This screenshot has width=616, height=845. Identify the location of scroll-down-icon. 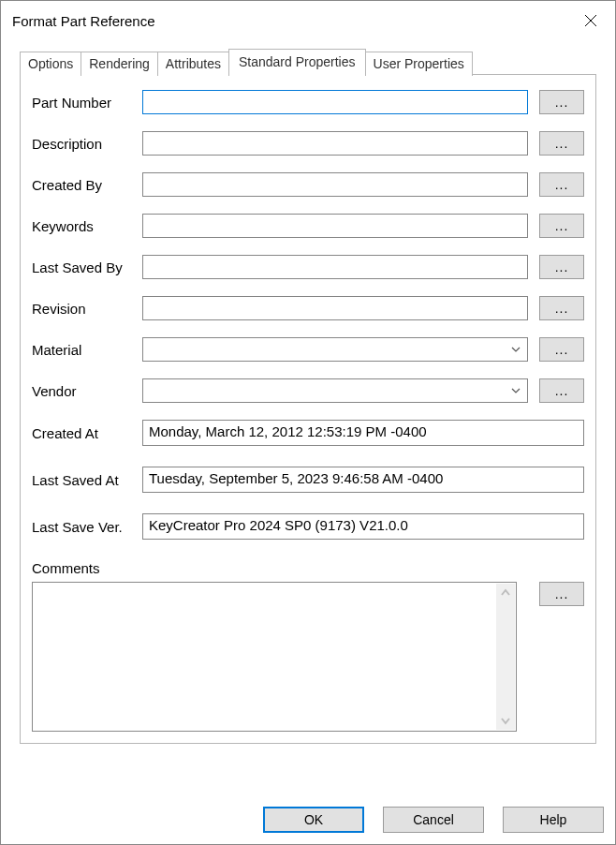
(506, 721).